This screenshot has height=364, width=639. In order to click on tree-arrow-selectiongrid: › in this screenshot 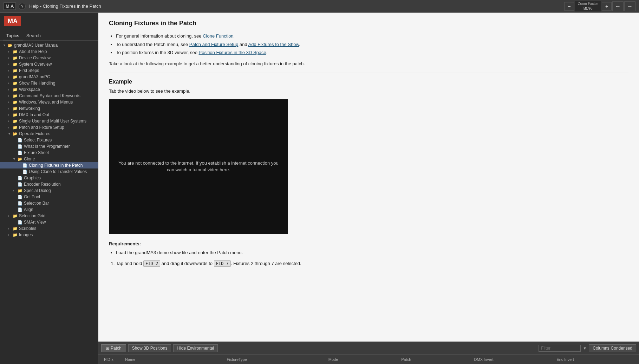, I will do `click(10, 216)`.